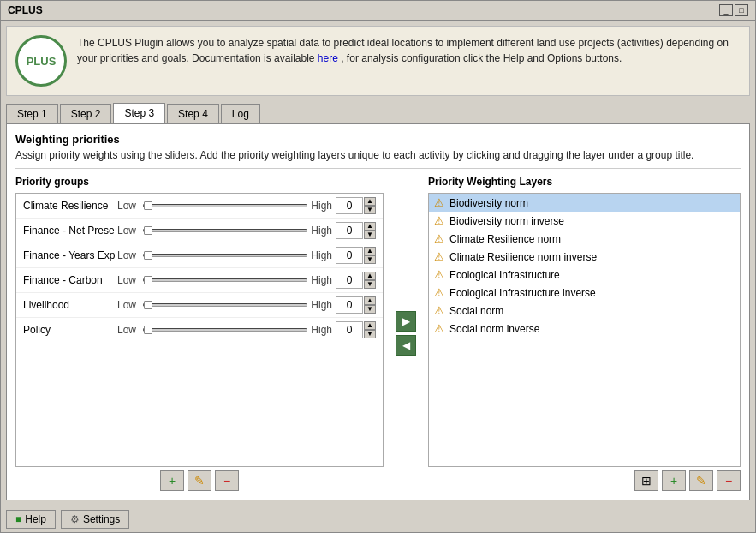 This screenshot has height=533, width=756. I want to click on arrow-right-button: ▶, so click(406, 321).